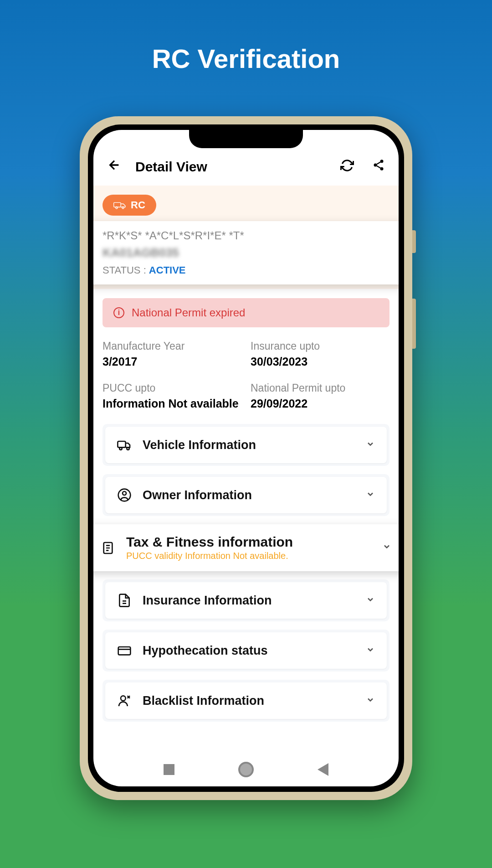  I want to click on share-icon, so click(379, 167).